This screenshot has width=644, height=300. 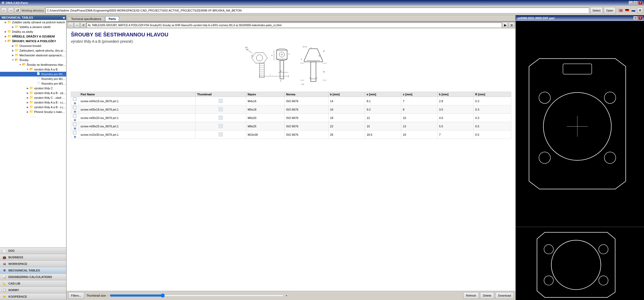 What do you see at coordinates (33, 22) in the screenshot?
I see `tree-item-zvl: ▶ 📁 Zvláštní závity užívané na jizdních …` at bounding box center [33, 22].